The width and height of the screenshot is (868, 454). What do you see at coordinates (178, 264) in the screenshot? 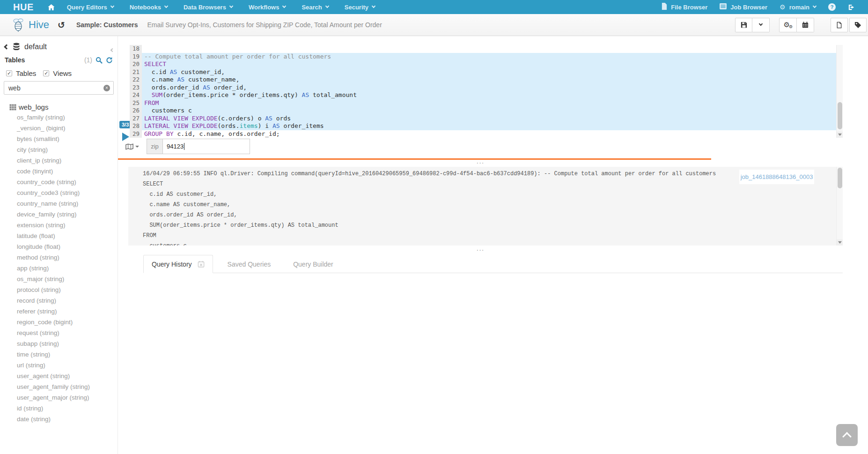
I see `tab-query-history: Query History` at bounding box center [178, 264].